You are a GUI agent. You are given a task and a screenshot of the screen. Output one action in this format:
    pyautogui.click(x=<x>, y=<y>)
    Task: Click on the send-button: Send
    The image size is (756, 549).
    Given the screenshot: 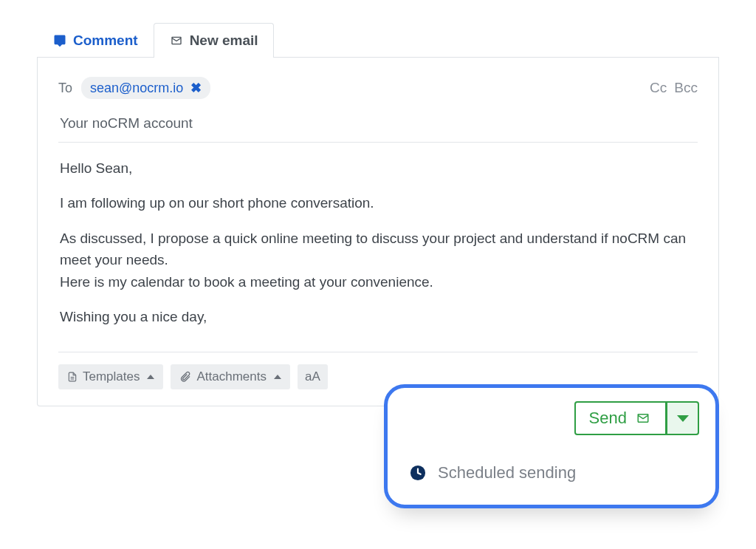 What is the action you would take?
    pyautogui.click(x=620, y=415)
    